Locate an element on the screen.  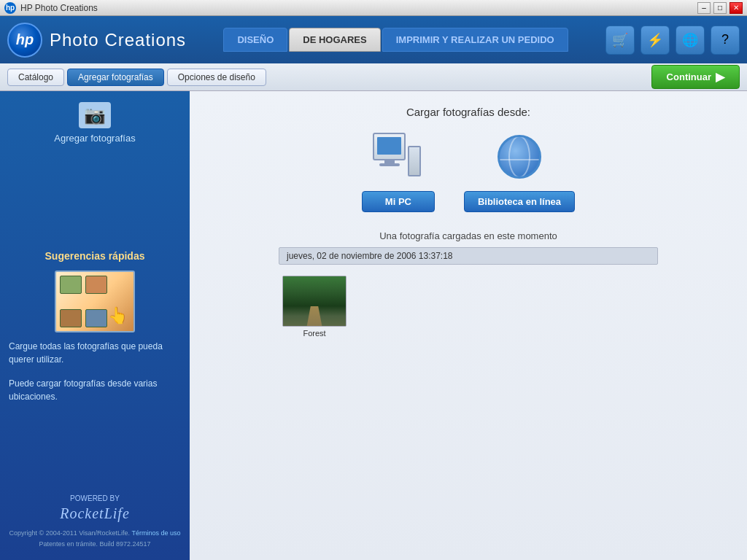
sidebar-section-label: Agregar fotografías is located at coordinates (95, 139).